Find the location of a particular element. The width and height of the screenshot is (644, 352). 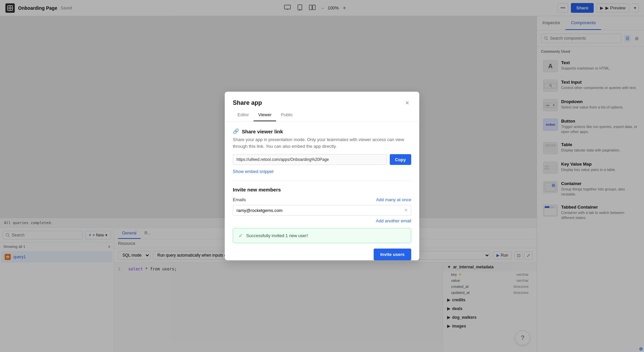

email-clear-button: × is located at coordinates (406, 210).